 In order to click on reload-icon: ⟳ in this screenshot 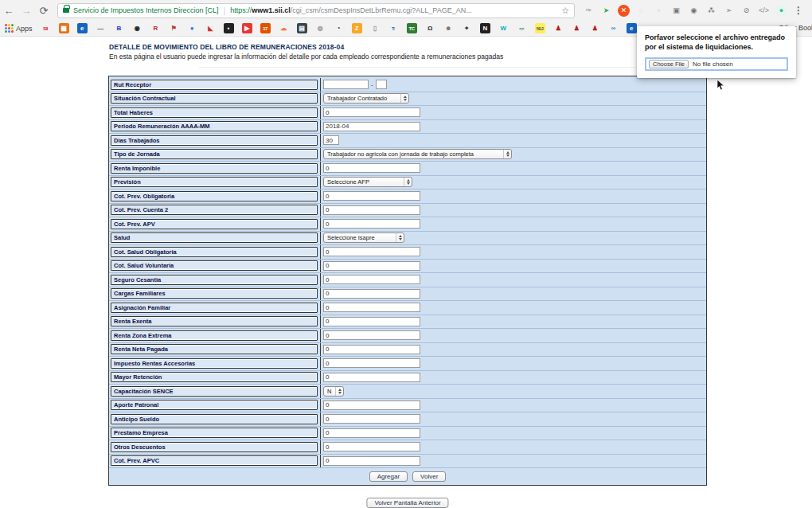, I will do `click(44, 11)`.